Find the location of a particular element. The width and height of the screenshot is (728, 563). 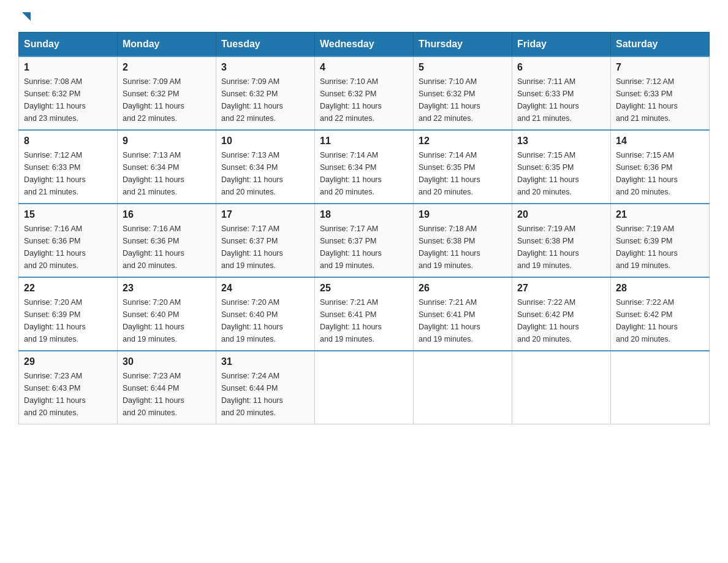

calendar-cell: 12 Sunrise: 7:14 AM Sunset: 6:35 PM Dayl… is located at coordinates (463, 167).